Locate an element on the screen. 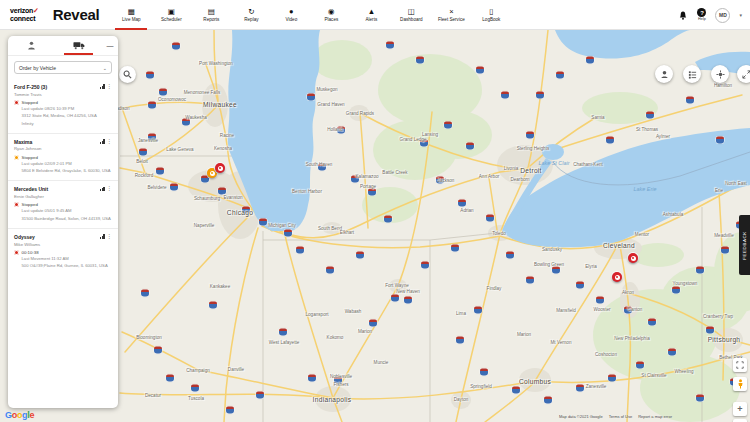 The width and height of the screenshot is (750, 422). city-label: Champaign is located at coordinates (198, 370).